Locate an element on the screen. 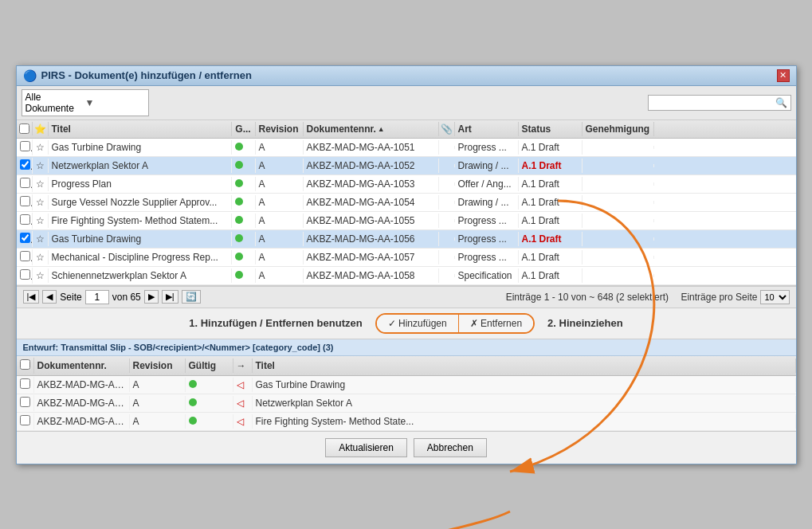  search-input is located at coordinates (714, 103).